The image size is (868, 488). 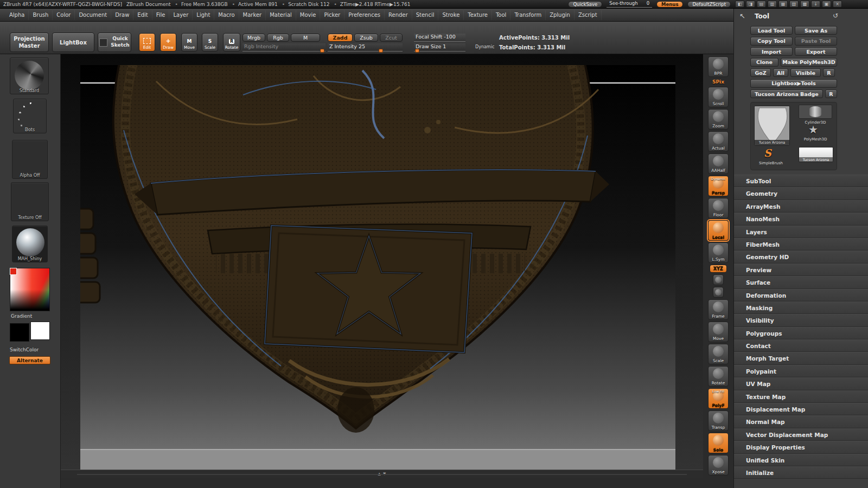 What do you see at coordinates (813, 130) in the screenshot?
I see `polymesh3d-star-icon: ★` at bounding box center [813, 130].